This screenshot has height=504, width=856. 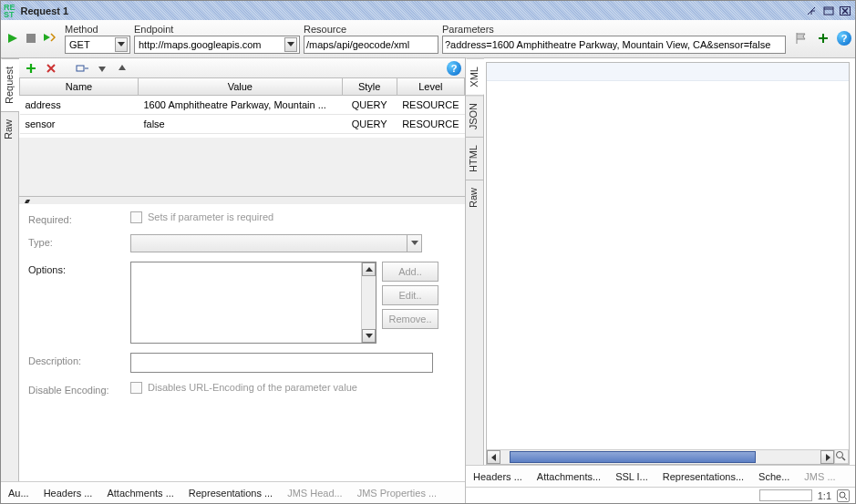 I want to click on tab-jms-properties: JMS Properties ..., so click(x=397, y=493).